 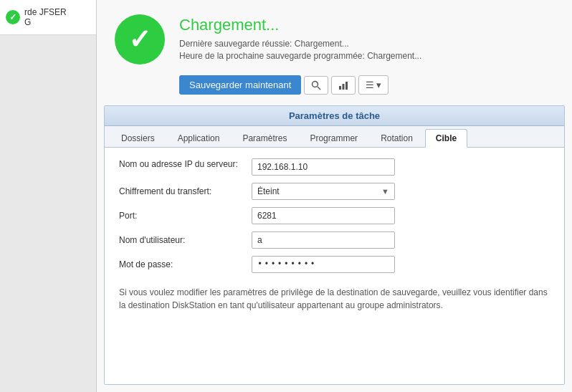 I want to click on tab-application: Application, so click(x=199, y=138).